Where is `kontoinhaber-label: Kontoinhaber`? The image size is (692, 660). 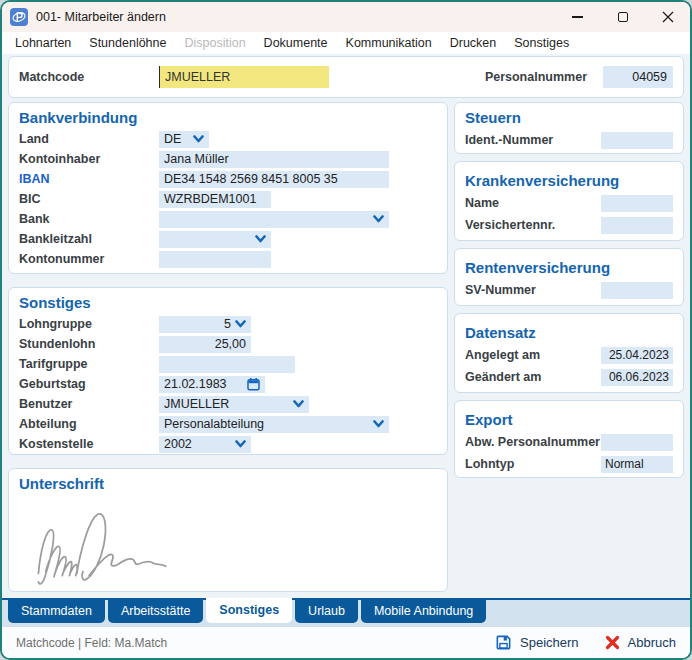 kontoinhaber-label: Kontoinhaber is located at coordinates (89, 159).